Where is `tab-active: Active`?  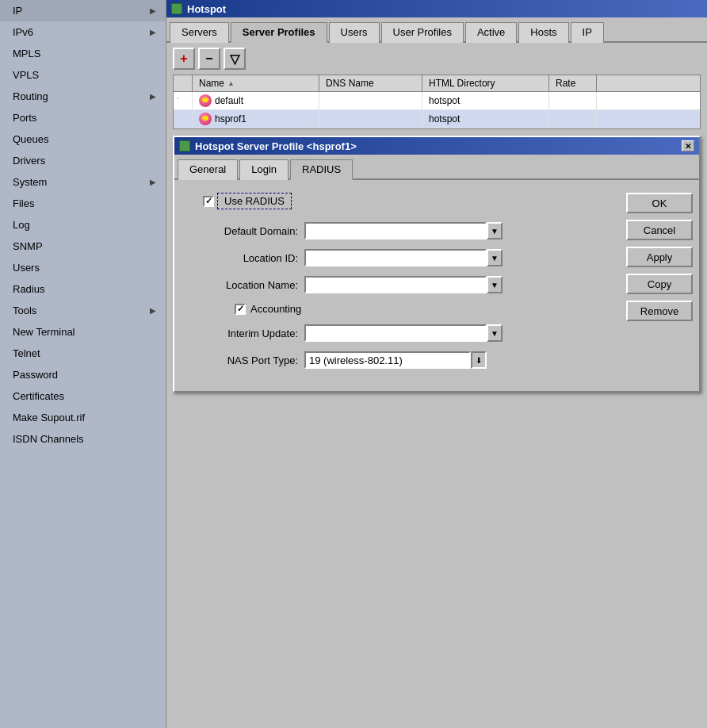
tab-active: Active is located at coordinates (491, 33).